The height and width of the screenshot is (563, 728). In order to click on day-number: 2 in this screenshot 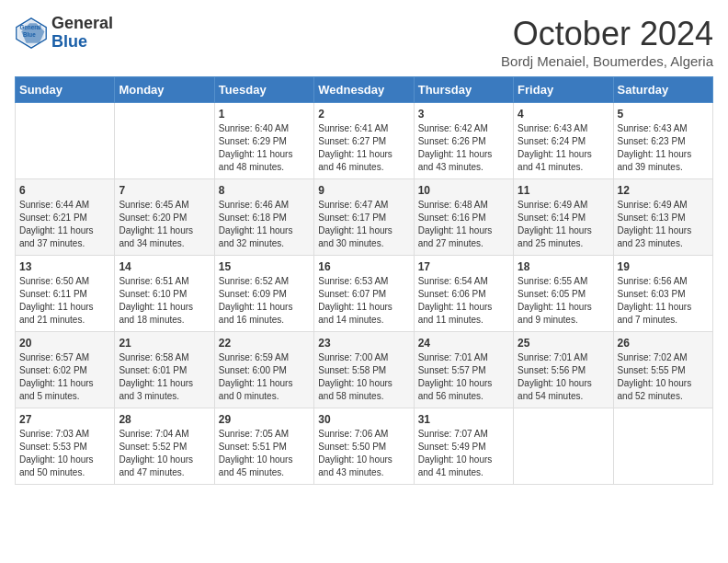, I will do `click(364, 114)`.